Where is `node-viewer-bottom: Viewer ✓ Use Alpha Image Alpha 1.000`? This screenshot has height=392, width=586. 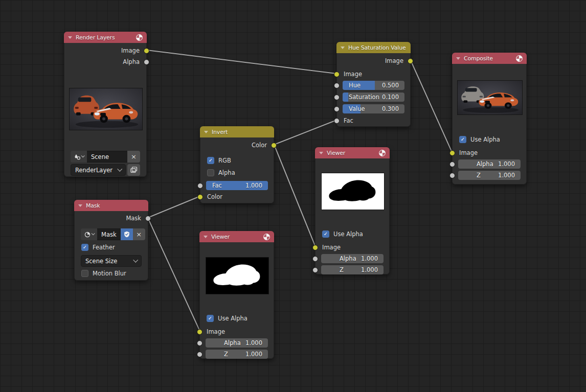 node-viewer-bottom: Viewer ✓ Use Alpha Image Alpha 1.000 is located at coordinates (237, 295).